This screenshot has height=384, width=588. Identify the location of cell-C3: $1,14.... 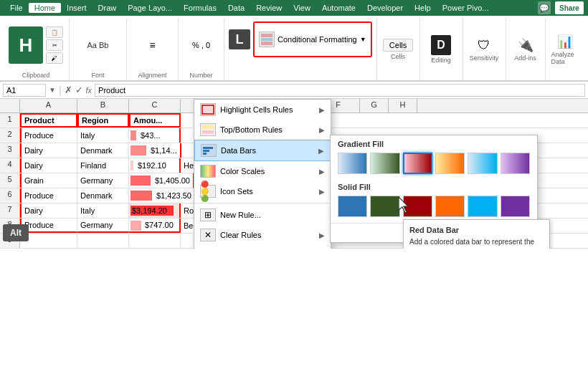
(155, 150).